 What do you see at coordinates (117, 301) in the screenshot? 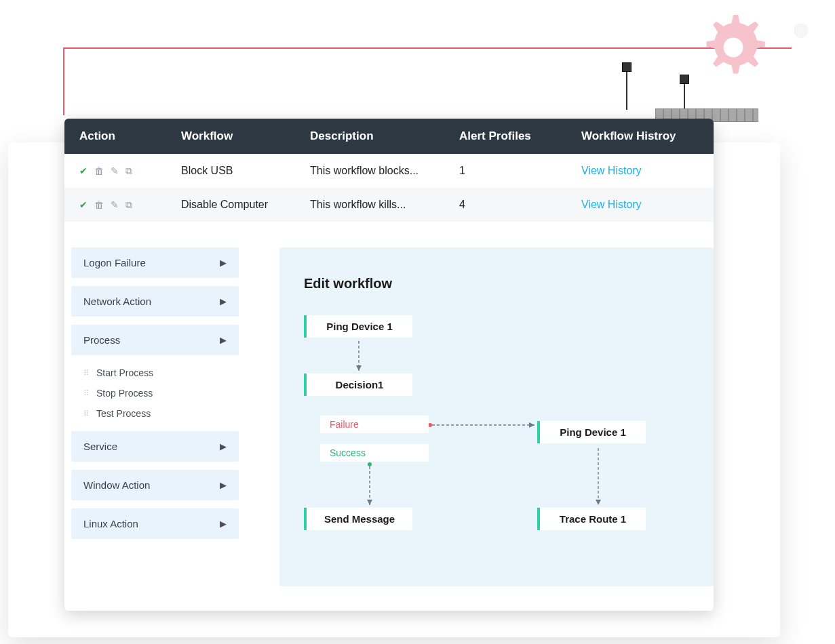
I see `sidebar-item-label: Network Action` at bounding box center [117, 301].